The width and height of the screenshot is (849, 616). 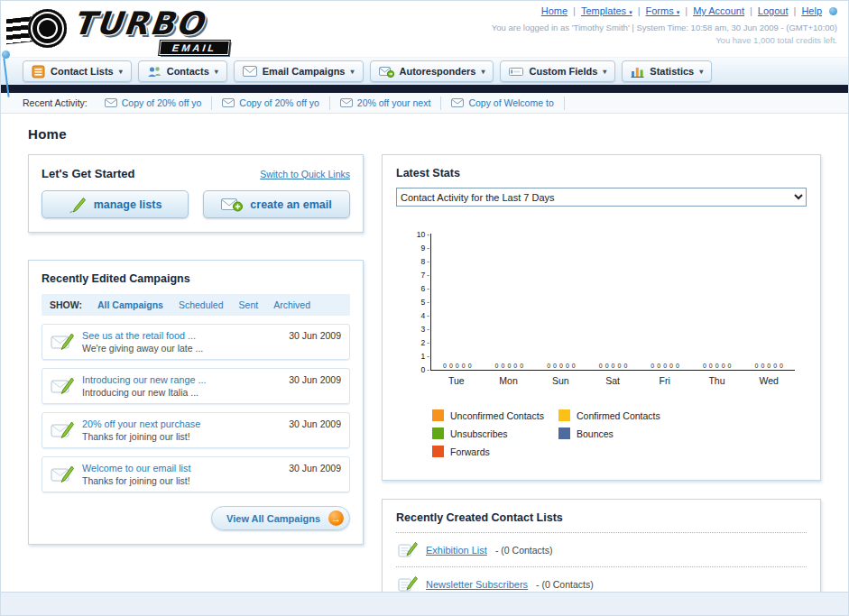 I want to click on nav-tab-label: Contacts, so click(x=188, y=71).